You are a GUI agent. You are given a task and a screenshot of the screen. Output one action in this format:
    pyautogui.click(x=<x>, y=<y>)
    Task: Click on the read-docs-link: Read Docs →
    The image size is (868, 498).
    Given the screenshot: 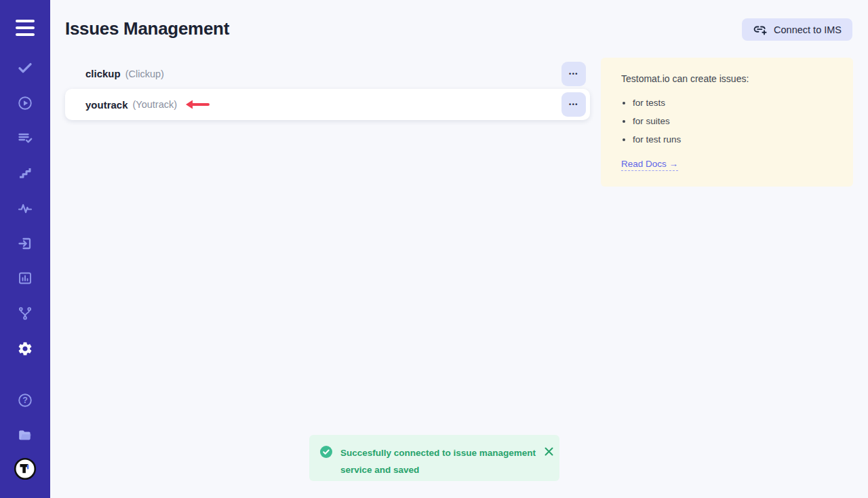 What is the action you would take?
    pyautogui.click(x=650, y=165)
    